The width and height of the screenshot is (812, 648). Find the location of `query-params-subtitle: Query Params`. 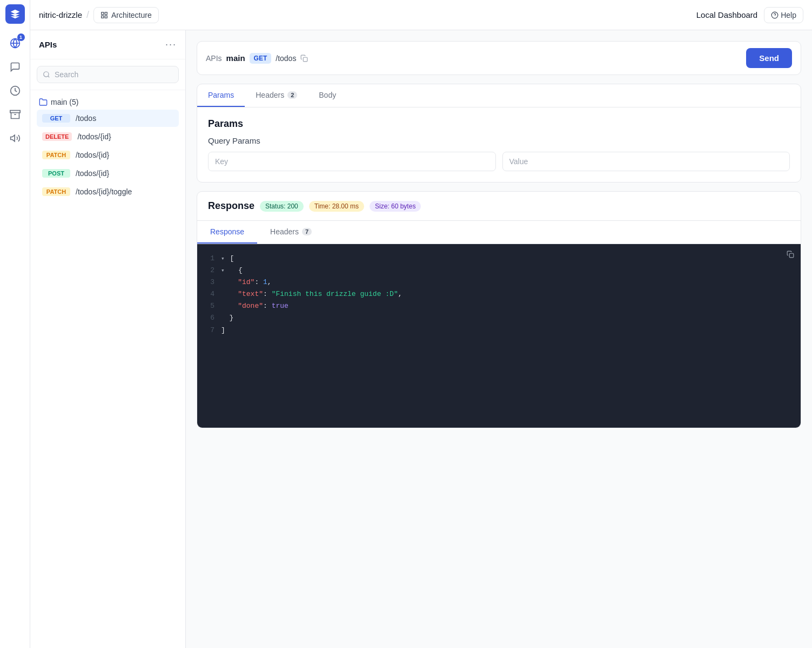

query-params-subtitle: Query Params is located at coordinates (499, 140).